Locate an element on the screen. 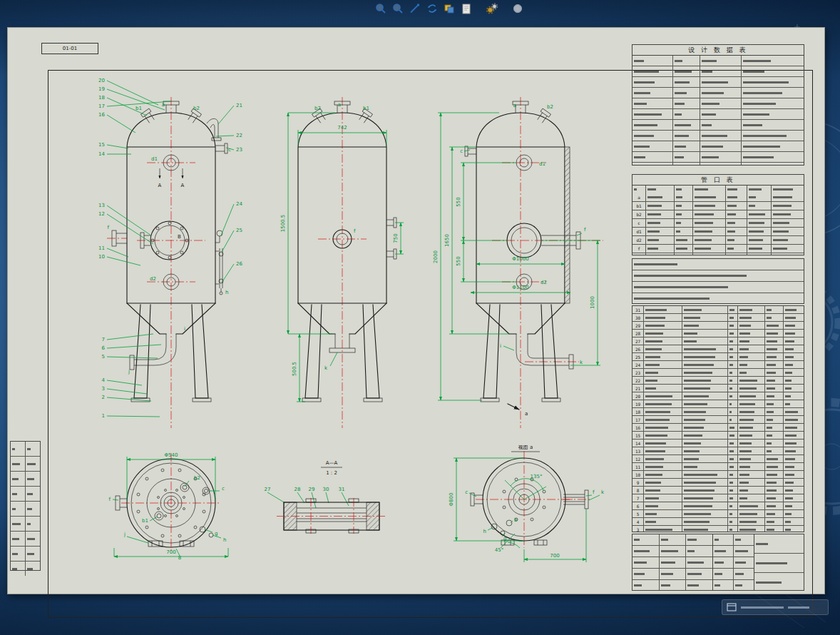 This screenshot has height=635, width=840. table-row: 3 is located at coordinates (718, 529).